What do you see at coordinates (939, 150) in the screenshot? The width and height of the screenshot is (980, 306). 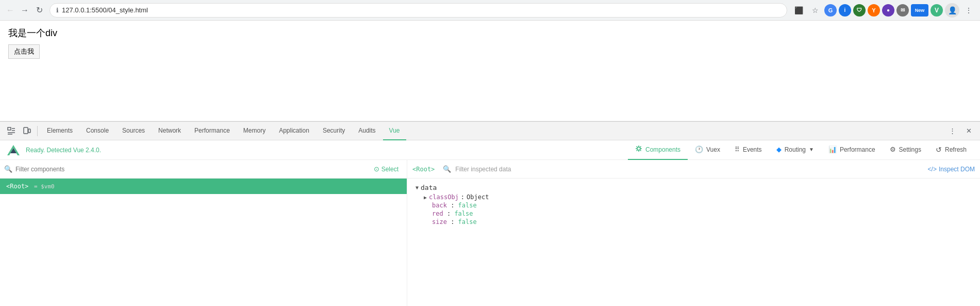 I see `refresh-icon: ↺` at bounding box center [939, 150].